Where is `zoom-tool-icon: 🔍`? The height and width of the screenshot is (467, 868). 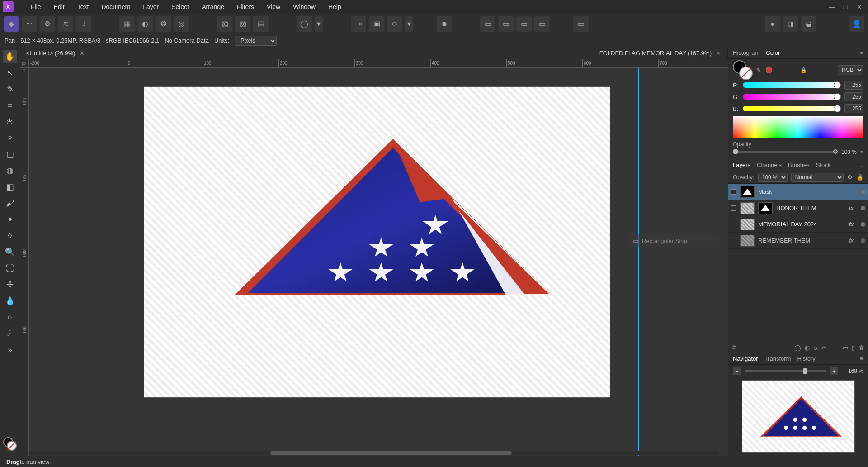 zoom-tool-icon: 🔍 is located at coordinates (10, 252).